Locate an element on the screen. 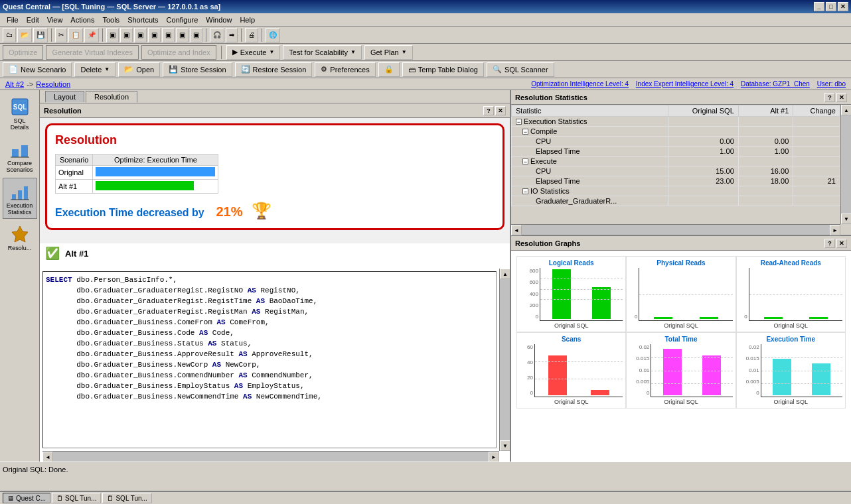  rar-y0: 0 is located at coordinates (743, 317).